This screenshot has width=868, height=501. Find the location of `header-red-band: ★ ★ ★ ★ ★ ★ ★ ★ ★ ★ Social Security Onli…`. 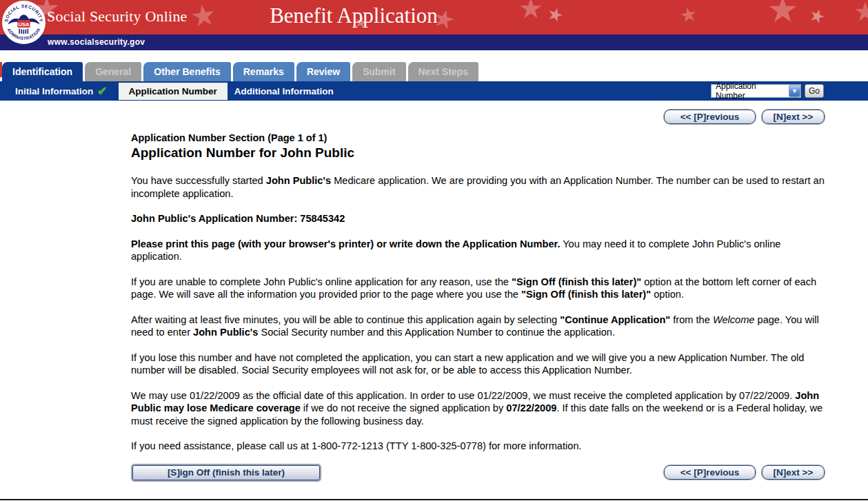

header-red-band: ★ ★ ★ ★ ★ ★ ★ ★ ★ ★ Social Security Onli… is located at coordinates (434, 17).